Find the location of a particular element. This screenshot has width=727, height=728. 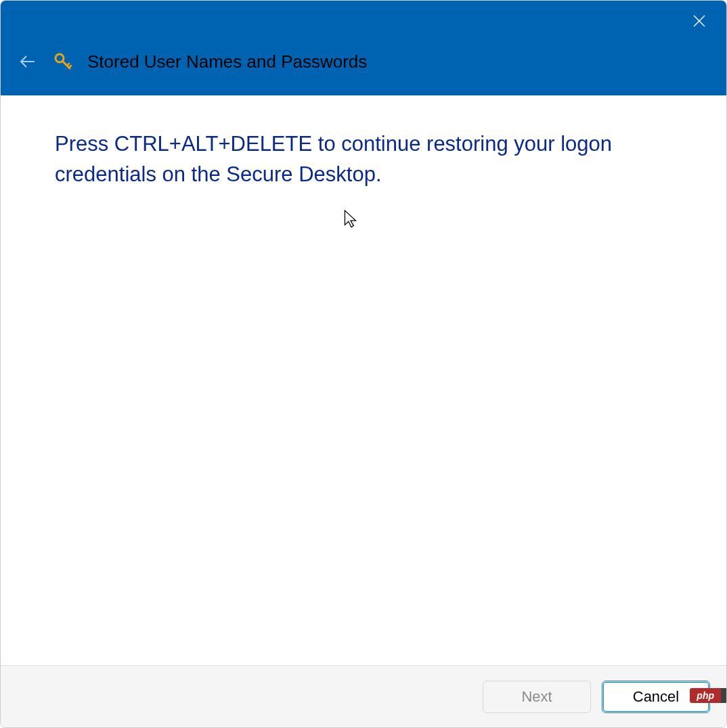

close-icon is located at coordinates (699, 21).